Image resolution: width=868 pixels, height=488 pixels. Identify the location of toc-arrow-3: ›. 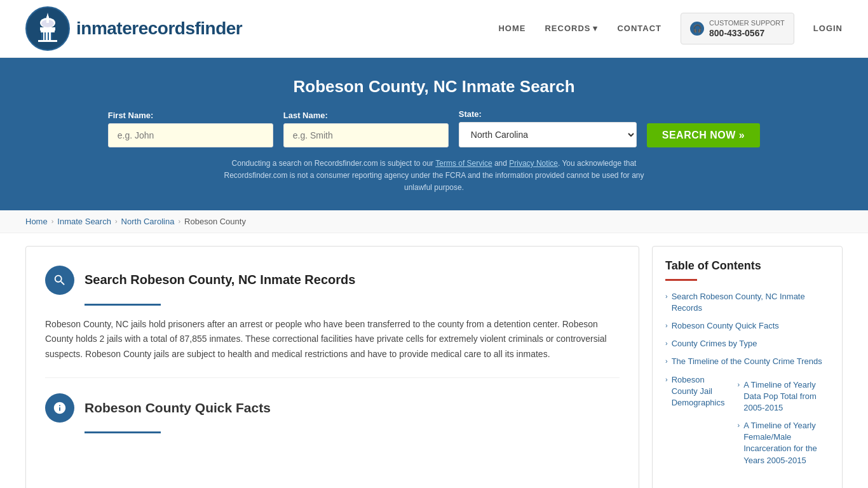
(667, 343).